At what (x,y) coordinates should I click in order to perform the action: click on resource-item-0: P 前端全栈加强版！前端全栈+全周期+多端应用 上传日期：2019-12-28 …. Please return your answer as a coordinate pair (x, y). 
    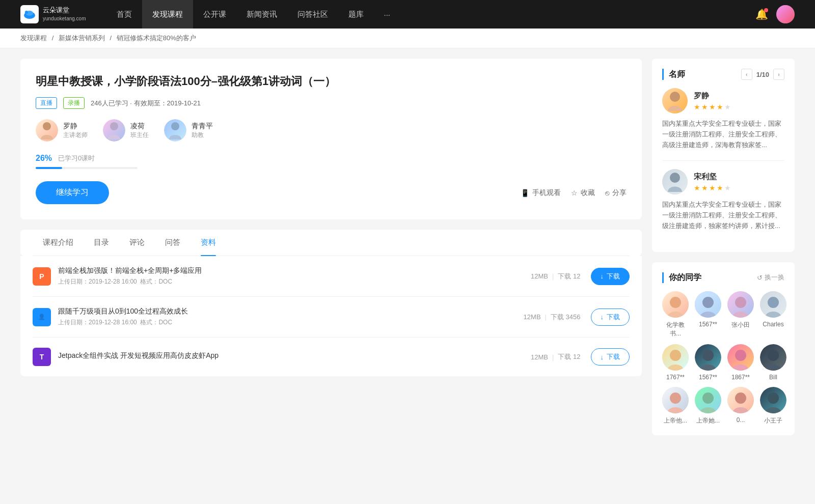
    Looking at the image, I should click on (331, 276).